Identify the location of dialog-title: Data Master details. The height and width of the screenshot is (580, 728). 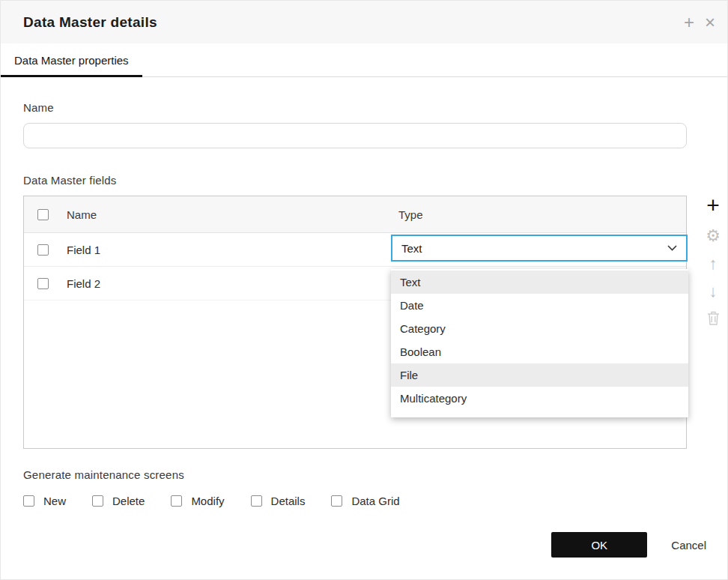
(90, 22).